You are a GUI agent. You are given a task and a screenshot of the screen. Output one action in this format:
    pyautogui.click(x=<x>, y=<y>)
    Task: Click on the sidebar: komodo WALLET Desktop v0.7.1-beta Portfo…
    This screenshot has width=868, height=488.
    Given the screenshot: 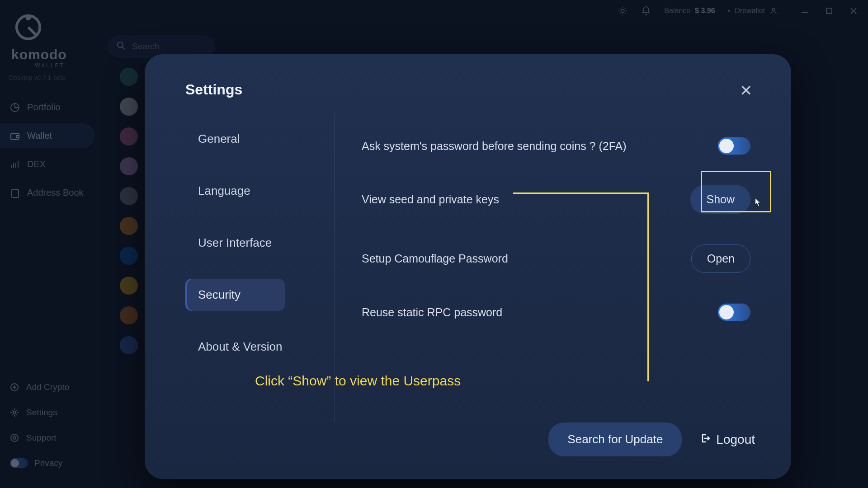 What is the action you would take?
    pyautogui.click(x=57, y=244)
    